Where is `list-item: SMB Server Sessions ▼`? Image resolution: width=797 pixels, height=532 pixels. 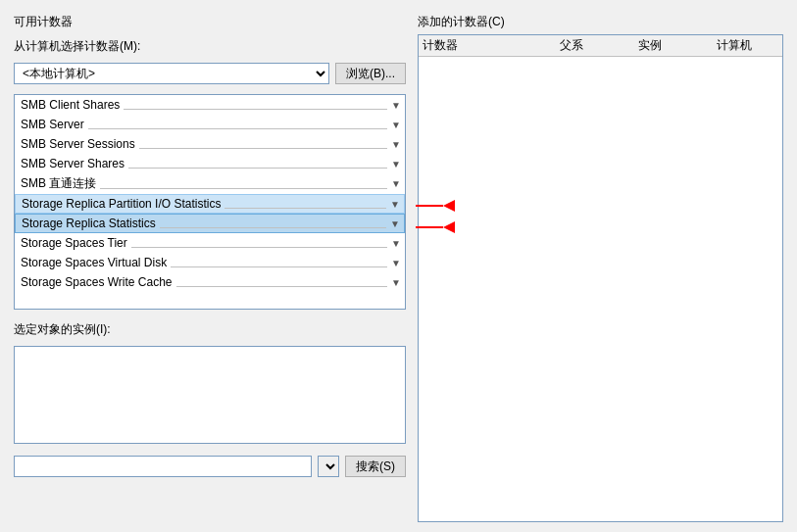
list-item: SMB Server Sessions ▼ is located at coordinates (210, 144).